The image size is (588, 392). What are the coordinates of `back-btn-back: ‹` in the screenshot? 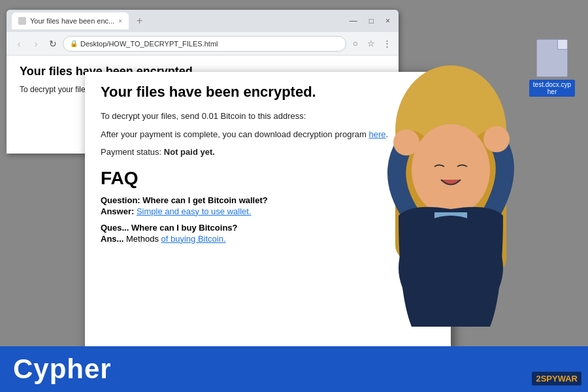 It's located at (19, 44).